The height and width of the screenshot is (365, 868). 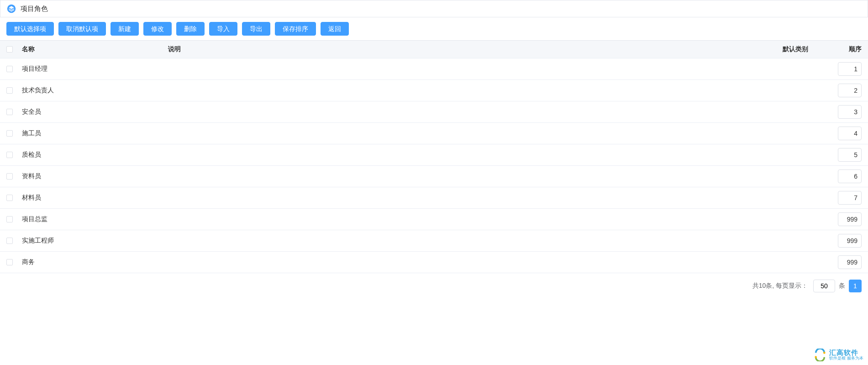 I want to click on page-size-input, so click(x=824, y=286).